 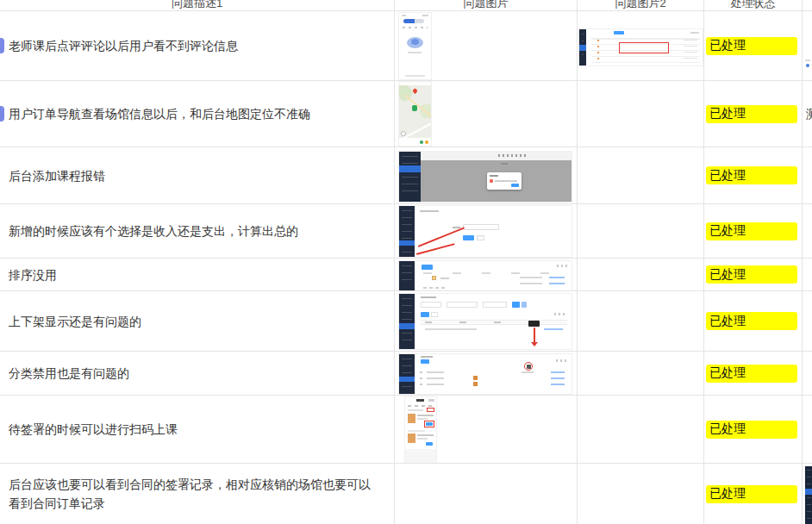 What do you see at coordinates (415, 84) in the screenshot?
I see `map-topbar-decor` at bounding box center [415, 84].